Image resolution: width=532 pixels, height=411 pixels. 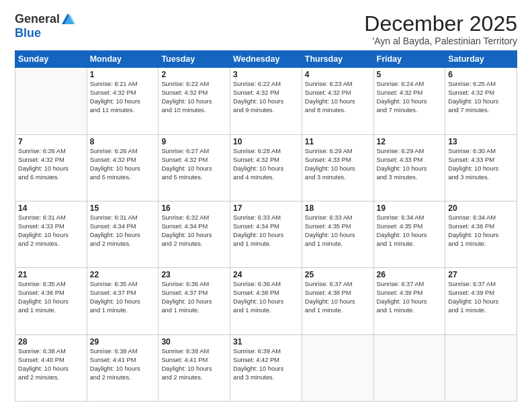 I want to click on day-number: 20, so click(x=481, y=208).